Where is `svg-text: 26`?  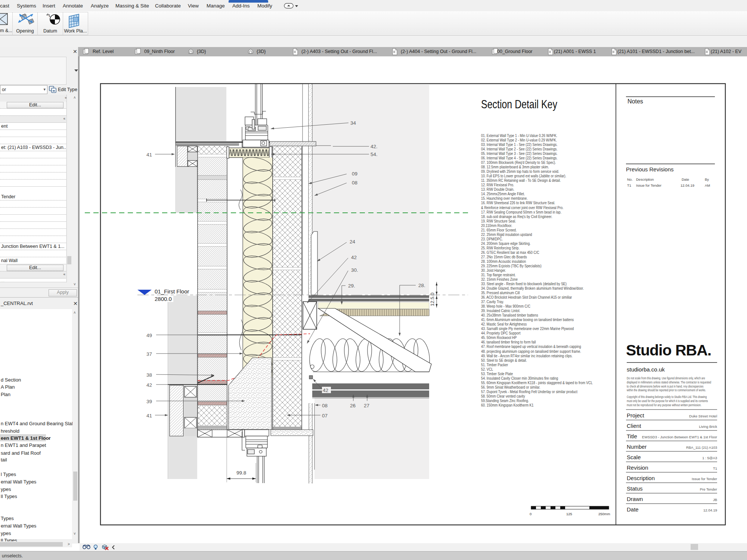
svg-text: 26 is located at coordinates (353, 405).